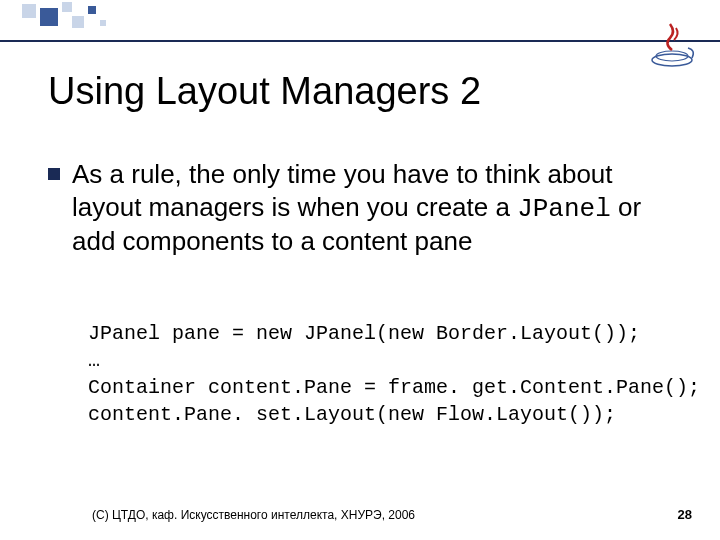 Image resolution: width=720 pixels, height=540 pixels. Describe the element at coordinates (264, 92) in the screenshot. I see `slide-title: Using Layout Managers 2` at that location.